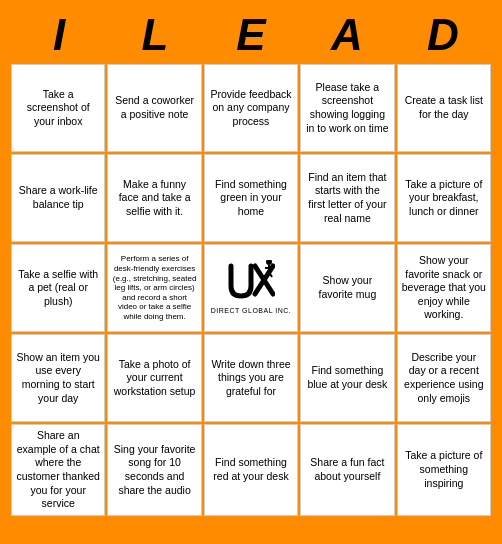 The image size is (502, 544). I want to click on cell-text: Take a picture of your breakfast, lunch …, so click(444, 198).